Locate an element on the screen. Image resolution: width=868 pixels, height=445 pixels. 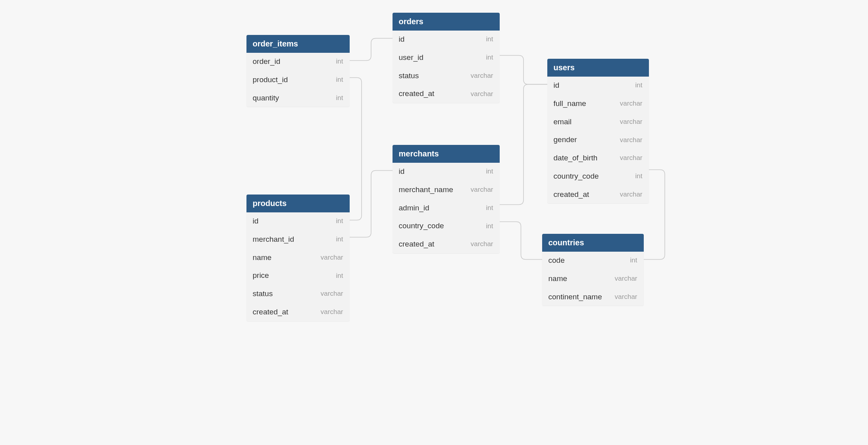
column-name: product_id is located at coordinates (271, 80).